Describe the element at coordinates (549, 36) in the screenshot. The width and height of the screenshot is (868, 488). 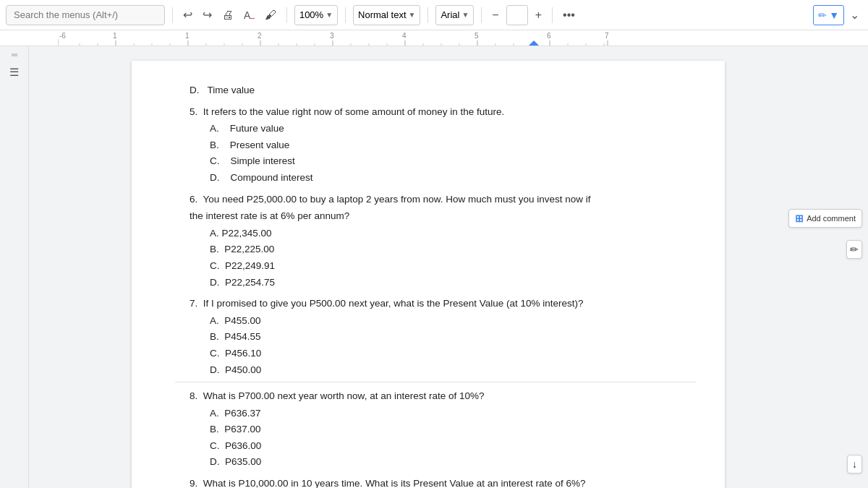
I see `svg-text: 6` at that location.